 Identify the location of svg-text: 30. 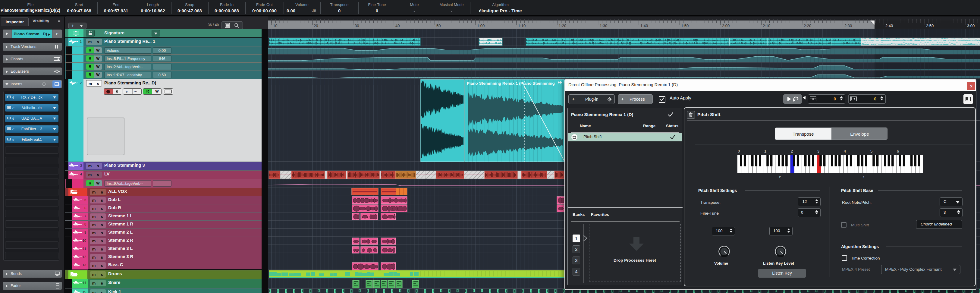
(357, 26).